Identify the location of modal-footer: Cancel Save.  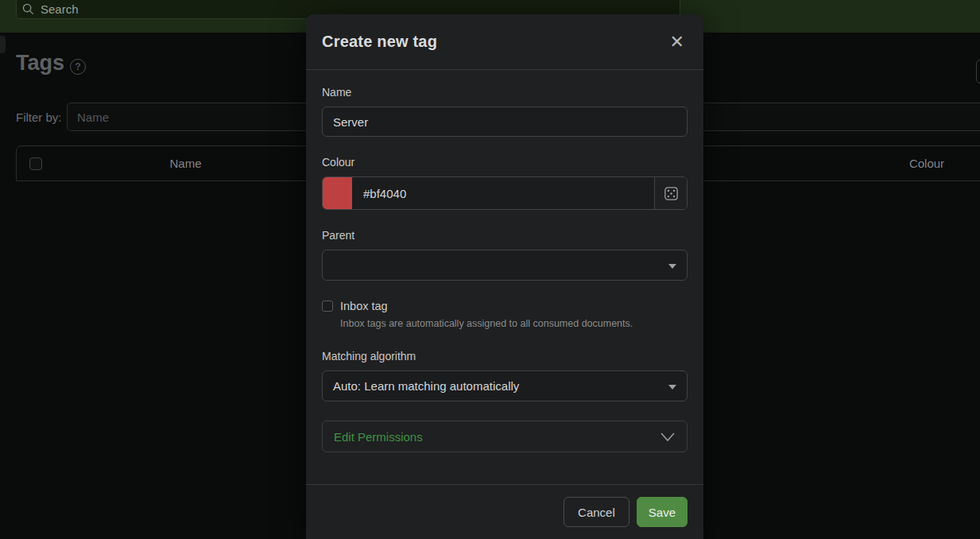
(505, 512).